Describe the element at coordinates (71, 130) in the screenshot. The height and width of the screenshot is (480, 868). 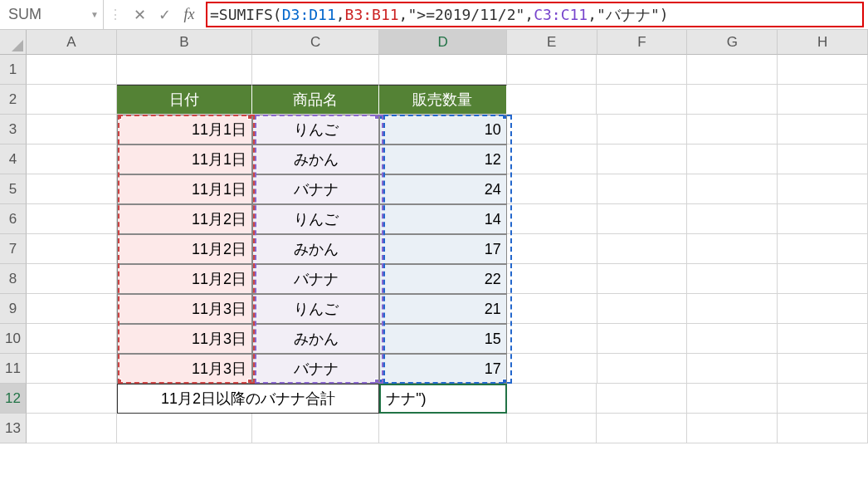
I see `cell-A3` at that location.